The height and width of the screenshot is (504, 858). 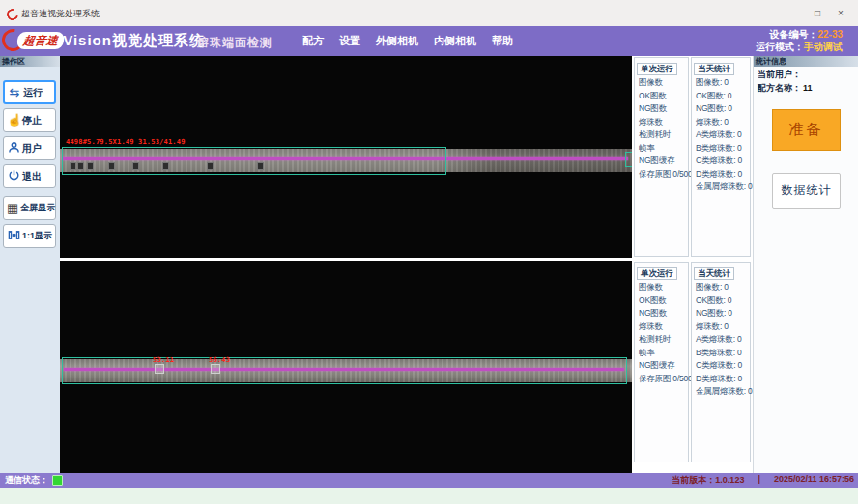 What do you see at coordinates (29, 236) in the screenshot?
I see `one-to-one-button: 1:1显示` at bounding box center [29, 236].